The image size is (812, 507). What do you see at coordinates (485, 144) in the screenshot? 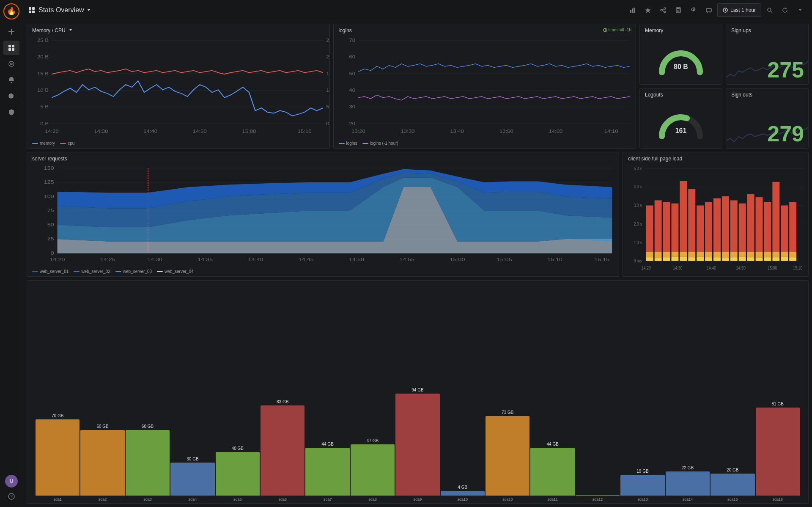
I see `logins-legend: logins logins (-1 hour)` at bounding box center [485, 144].